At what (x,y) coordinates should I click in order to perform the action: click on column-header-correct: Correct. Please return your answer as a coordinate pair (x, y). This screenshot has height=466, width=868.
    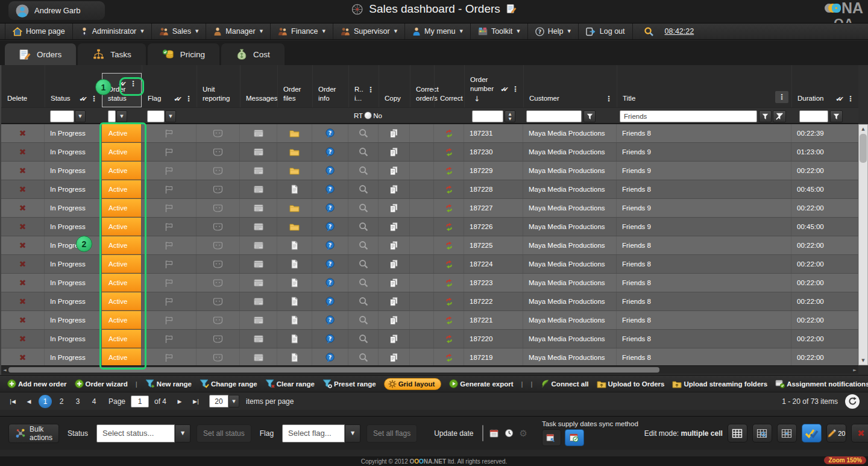
    Looking at the image, I should click on (449, 86).